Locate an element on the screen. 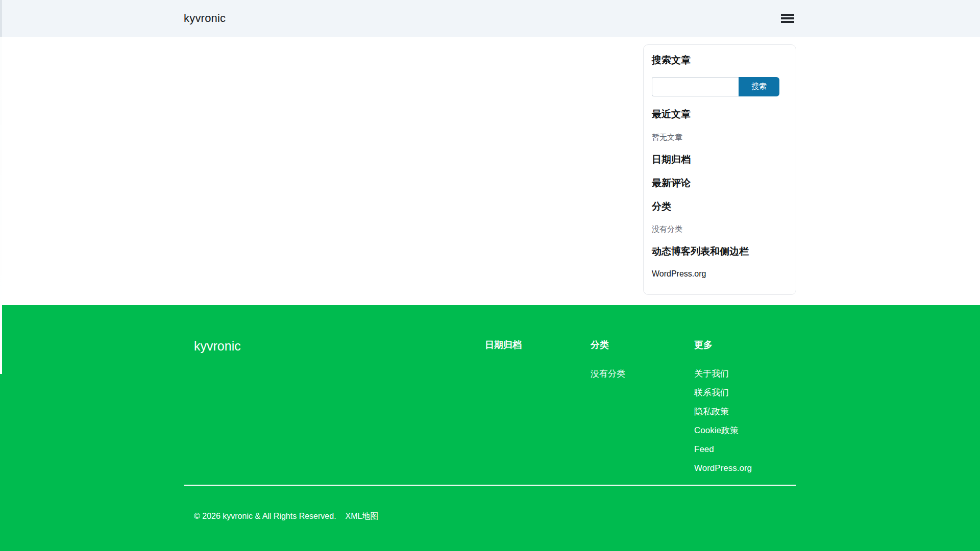  xml-sitemap-link: XML地图 is located at coordinates (362, 516).